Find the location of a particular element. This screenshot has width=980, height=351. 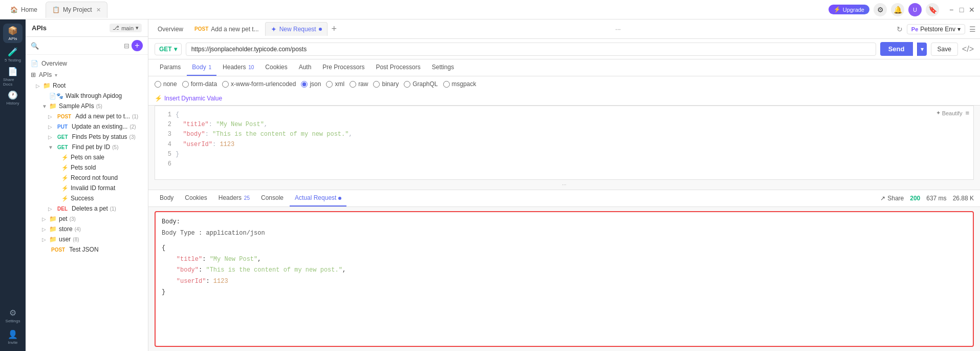

home-tab: 🏠 Home is located at coordinates (24, 10).